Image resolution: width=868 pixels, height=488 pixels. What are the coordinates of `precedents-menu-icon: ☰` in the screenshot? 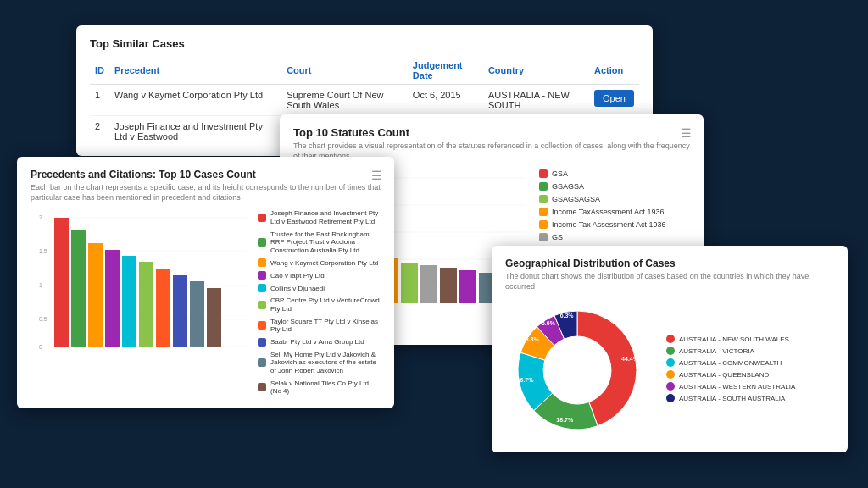 It's located at (376, 175).